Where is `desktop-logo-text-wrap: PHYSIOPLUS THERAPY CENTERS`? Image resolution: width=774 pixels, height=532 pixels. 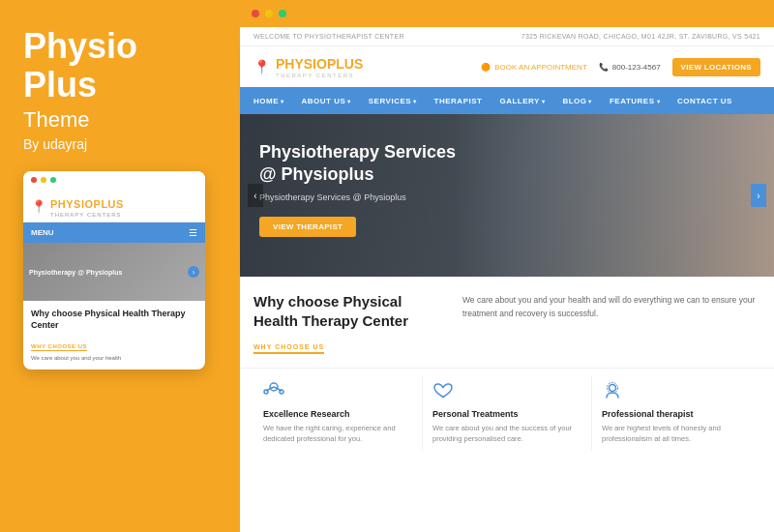
desktop-logo-text-wrap: PHYSIOPLUS THERAPY CENTERS is located at coordinates (319, 67).